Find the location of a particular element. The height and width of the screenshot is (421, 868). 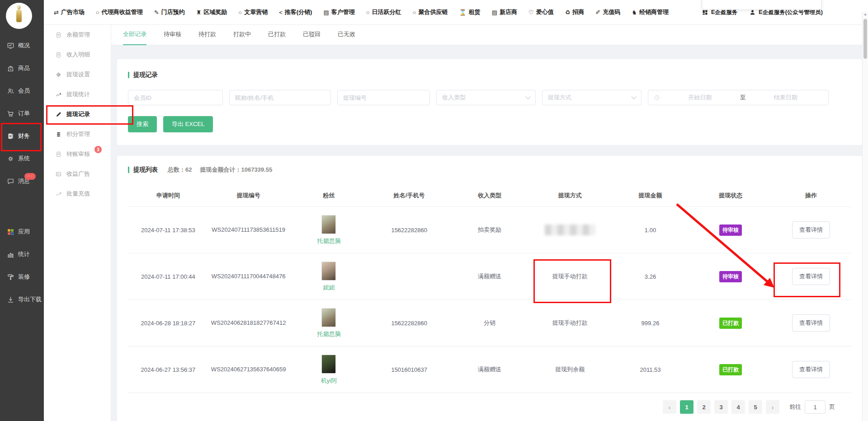

top-nav-item: ♻ 招商 is located at coordinates (575, 12).